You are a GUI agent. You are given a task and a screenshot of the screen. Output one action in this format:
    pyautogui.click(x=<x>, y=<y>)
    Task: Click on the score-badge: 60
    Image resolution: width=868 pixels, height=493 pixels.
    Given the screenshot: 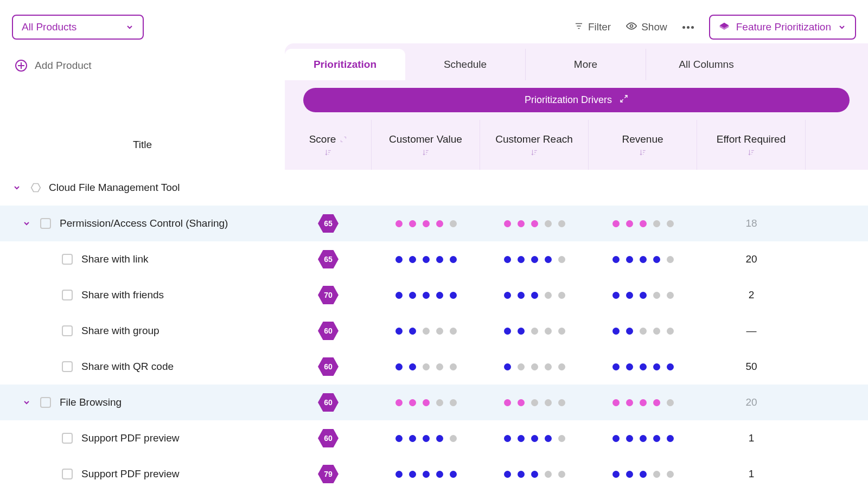 What is the action you would take?
    pyautogui.click(x=328, y=438)
    